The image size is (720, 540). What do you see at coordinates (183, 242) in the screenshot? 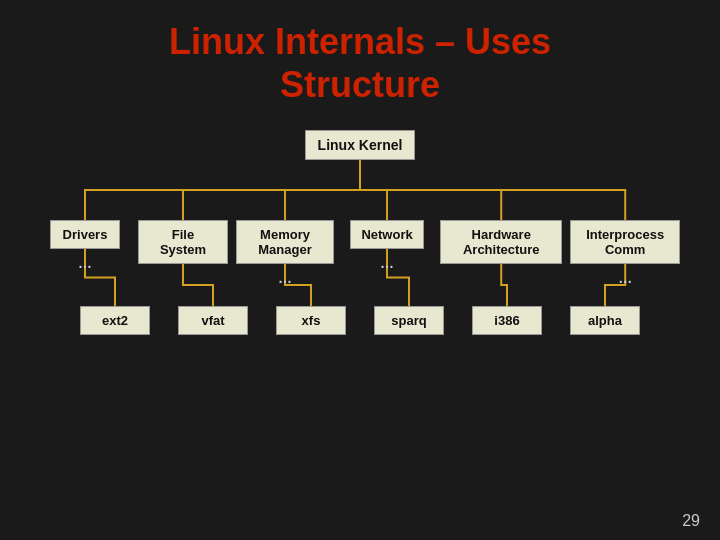
I see `node-filesystem: File System` at bounding box center [183, 242].